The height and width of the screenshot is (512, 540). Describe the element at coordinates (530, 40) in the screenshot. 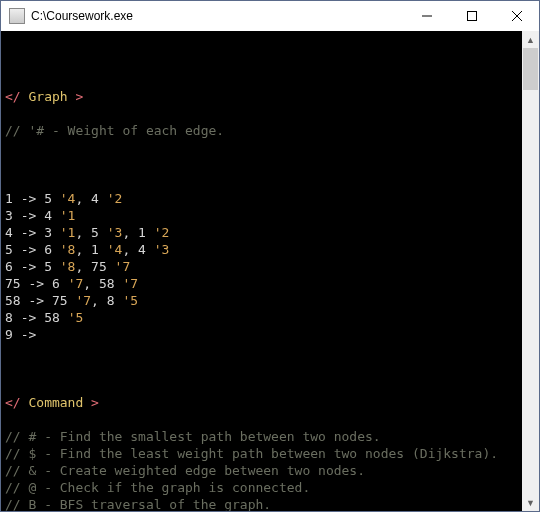

I see `scroll-up-button: ▲` at that location.